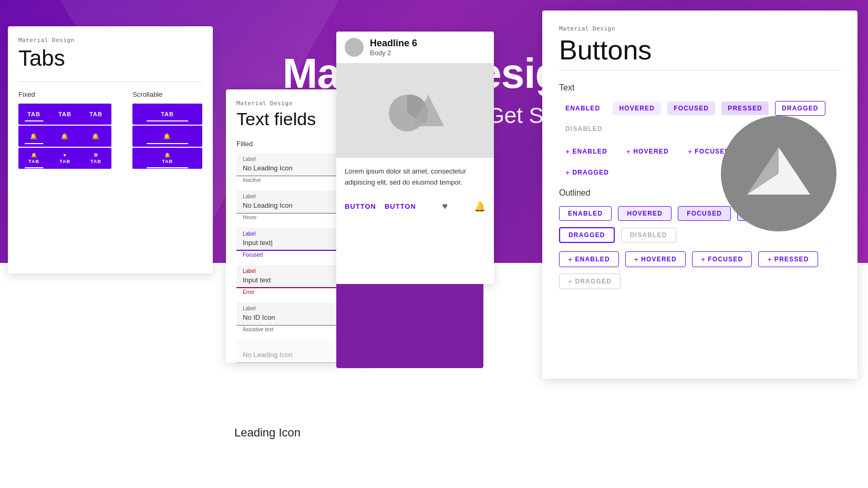 The width and height of the screenshot is (868, 488). What do you see at coordinates (415, 47) in the screenshot?
I see `content-header: Headline 6 Body 2` at bounding box center [415, 47].